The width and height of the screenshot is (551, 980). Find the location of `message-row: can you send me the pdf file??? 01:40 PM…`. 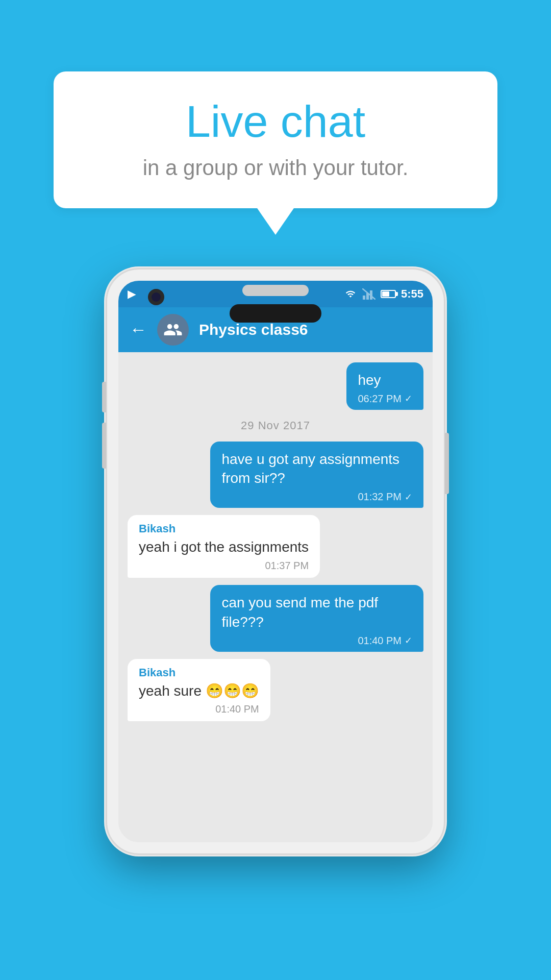

message-row: can you send me the pdf file??? 01:40 PM… is located at coordinates (276, 619).